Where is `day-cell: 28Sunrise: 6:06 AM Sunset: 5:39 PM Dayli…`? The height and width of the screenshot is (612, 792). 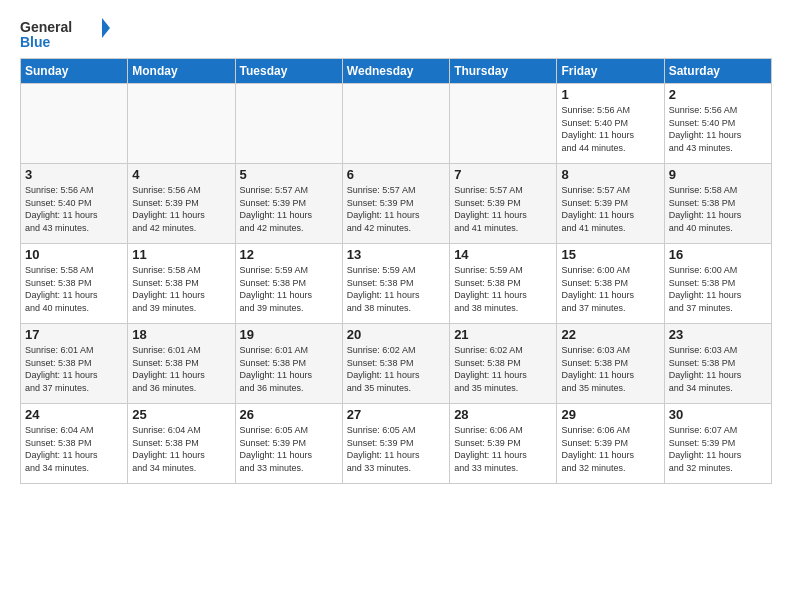
day-cell: 28Sunrise: 6:06 AM Sunset: 5:39 PM Dayli… is located at coordinates (504, 444).